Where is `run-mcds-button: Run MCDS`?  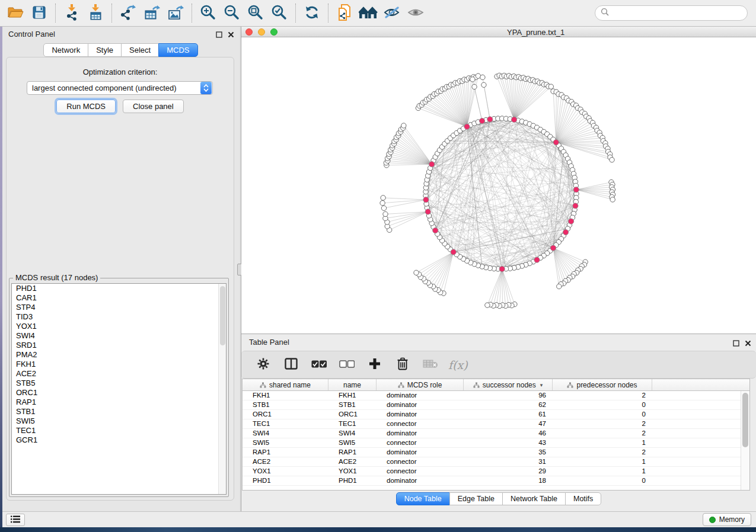 run-mcds-button: Run MCDS is located at coordinates (86, 107).